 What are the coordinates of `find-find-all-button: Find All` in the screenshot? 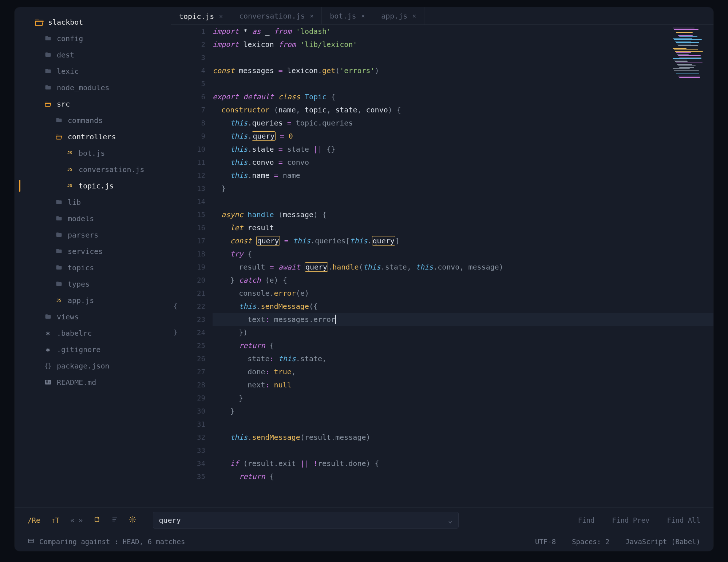 It's located at (684, 520).